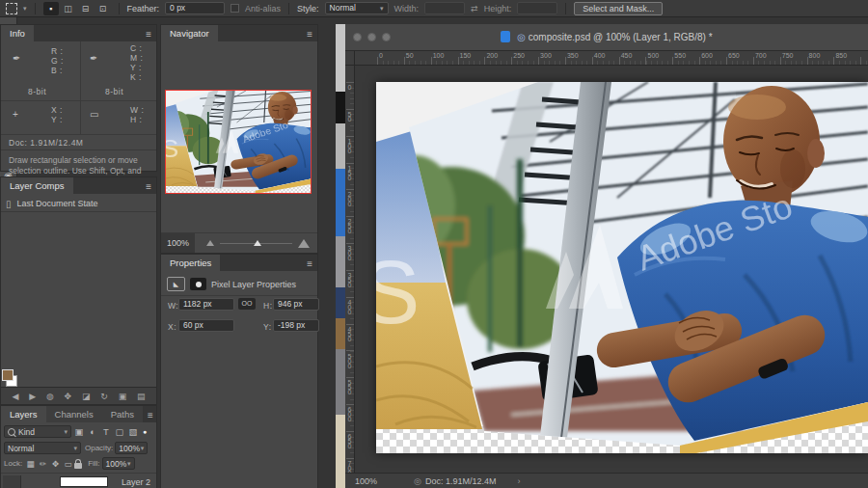 This screenshot has width=868, height=488. What do you see at coordinates (86, 9) in the screenshot?
I see `subtract-from-selection: ⊟` at bounding box center [86, 9].